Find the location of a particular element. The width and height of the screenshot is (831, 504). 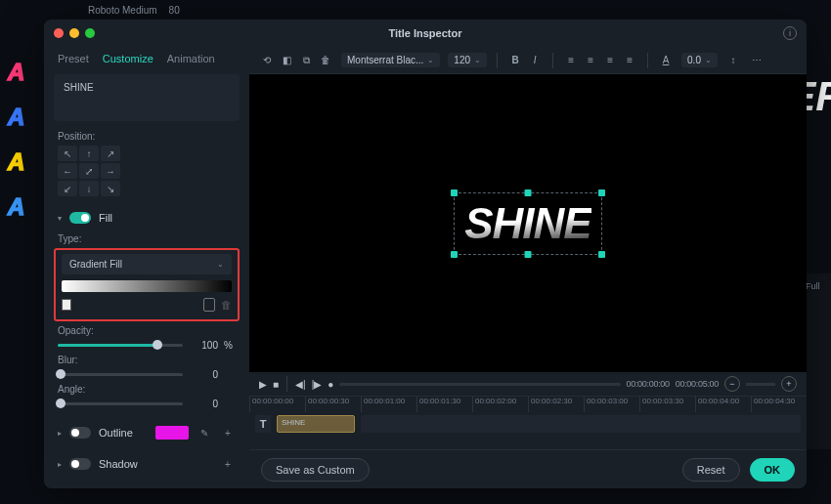

eyedropper-icon is located at coordinates (209, 305).